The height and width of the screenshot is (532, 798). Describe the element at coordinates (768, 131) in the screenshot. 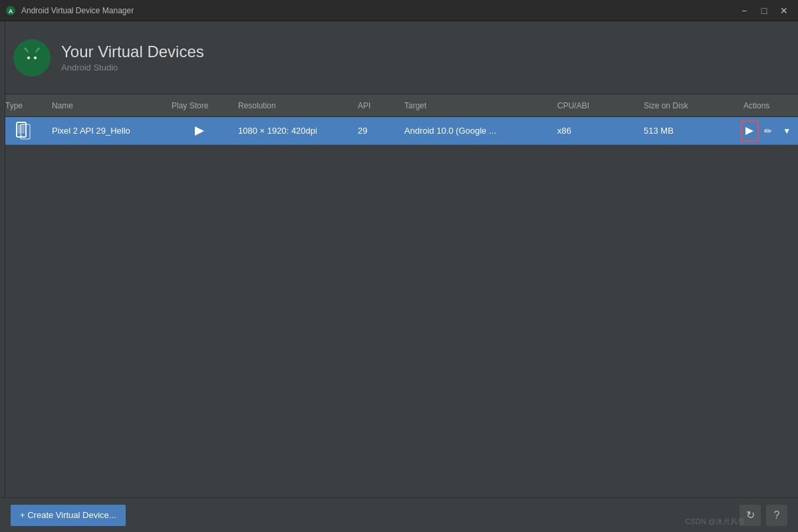

I see `pencil-icon: ✏` at that location.